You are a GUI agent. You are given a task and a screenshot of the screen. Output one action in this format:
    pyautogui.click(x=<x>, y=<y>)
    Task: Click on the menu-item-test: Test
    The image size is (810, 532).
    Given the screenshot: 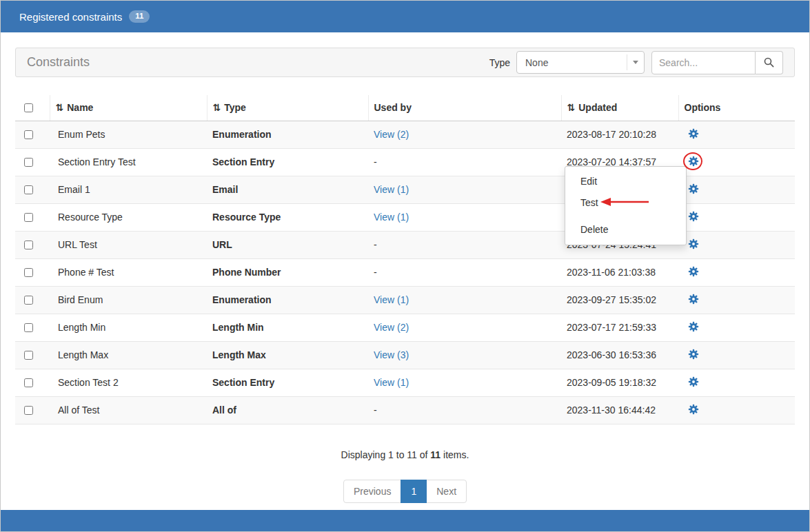 What is the action you would take?
    pyautogui.click(x=626, y=203)
    